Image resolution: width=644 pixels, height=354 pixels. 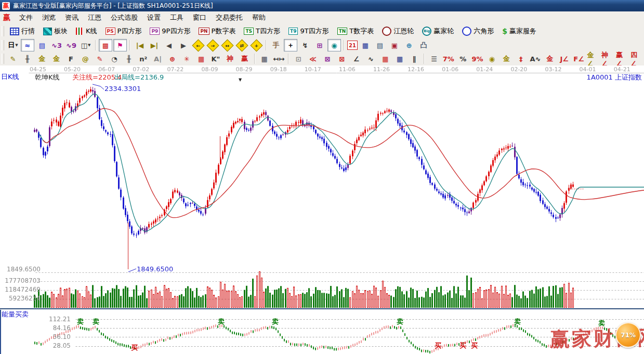 What do you see at coordinates (276, 45) in the screenshot?
I see `toolbar-pan-hand: 手` at bounding box center [276, 45].